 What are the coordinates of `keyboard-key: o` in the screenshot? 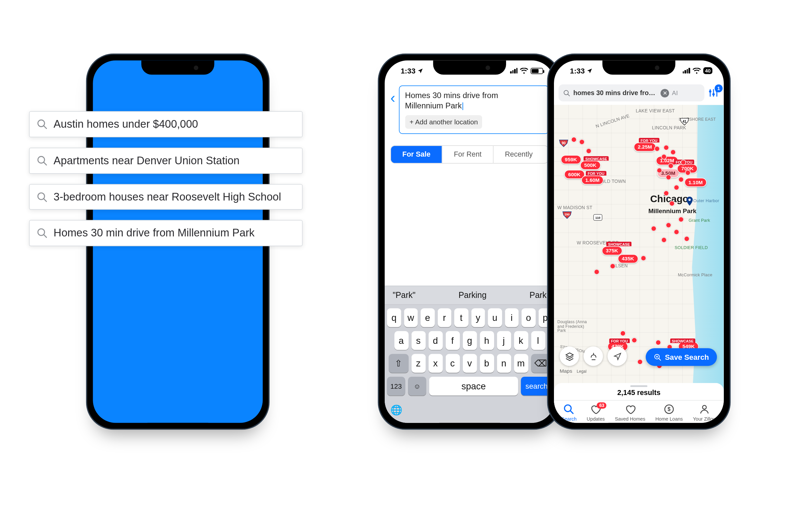 It's located at (529, 318).